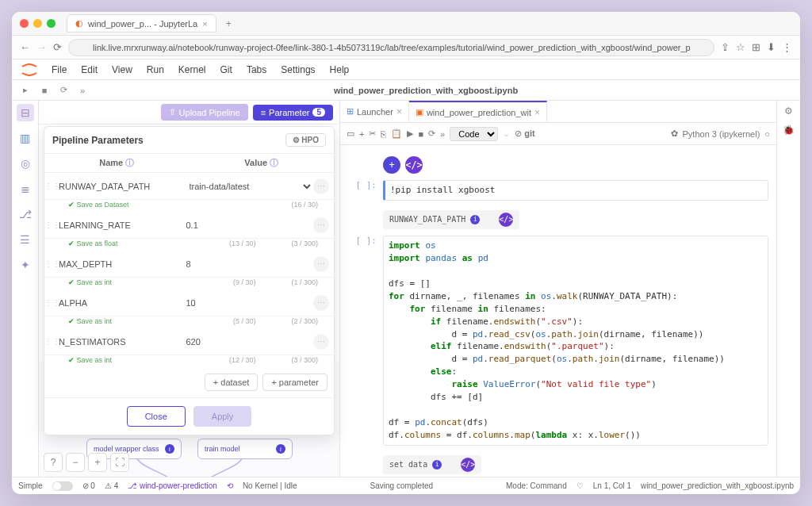 This screenshot has height=506, width=812. Describe the element at coordinates (410, 133) in the screenshot. I see `run-cell-icon: ▶` at that location.